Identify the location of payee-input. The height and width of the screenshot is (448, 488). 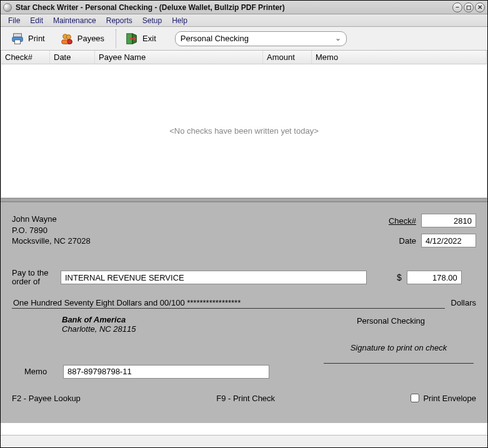
(214, 277).